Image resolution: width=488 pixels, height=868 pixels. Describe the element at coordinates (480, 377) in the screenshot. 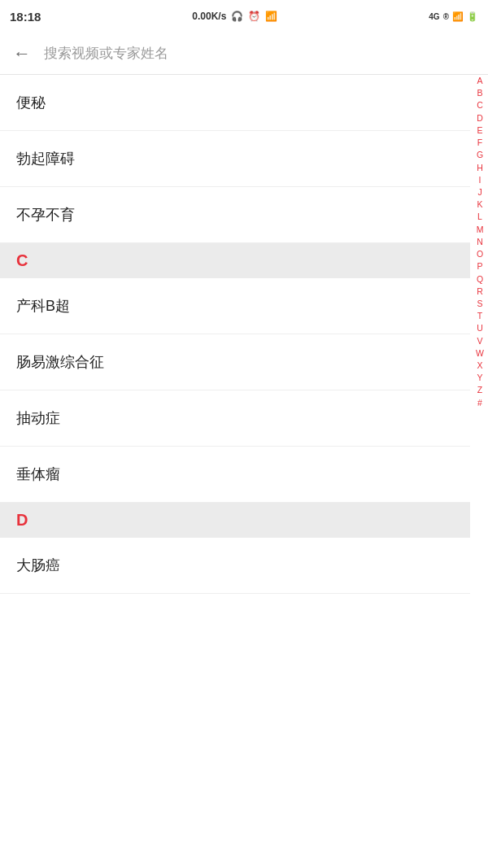

I see `alpha-item-y: Y` at that location.